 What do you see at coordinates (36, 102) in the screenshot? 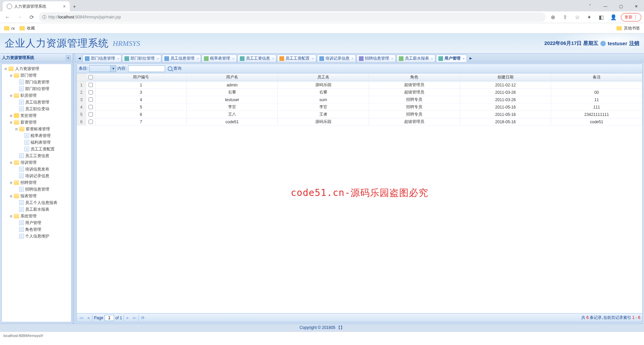
I see `tree-leaf: 员工信息管理` at bounding box center [36, 102].